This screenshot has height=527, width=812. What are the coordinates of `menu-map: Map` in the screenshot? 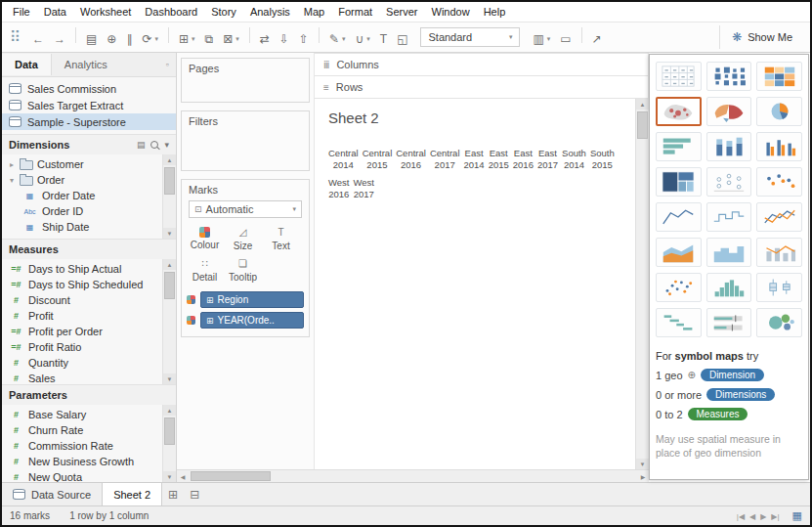 It's located at (315, 12).